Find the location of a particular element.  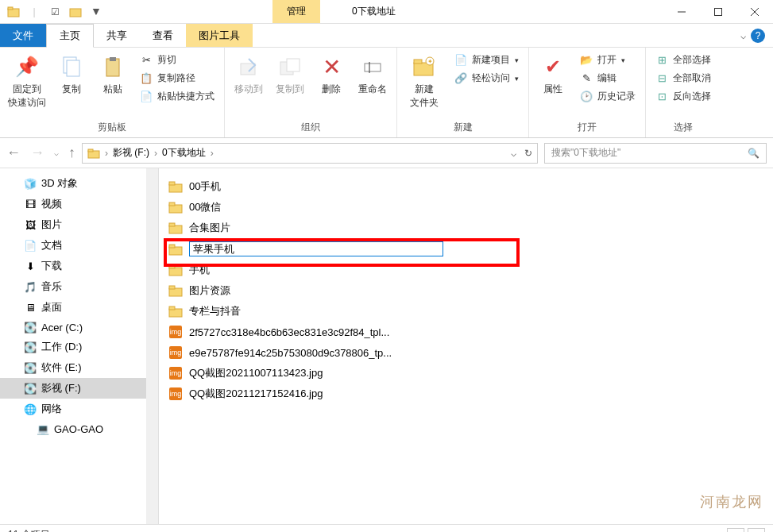

file-name: 00微信 is located at coordinates (205, 207).